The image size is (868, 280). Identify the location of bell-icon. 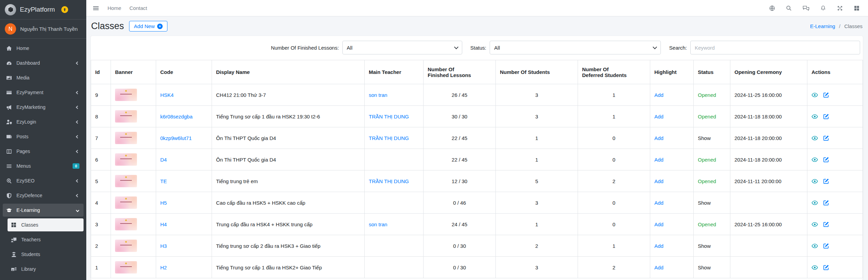
(823, 8).